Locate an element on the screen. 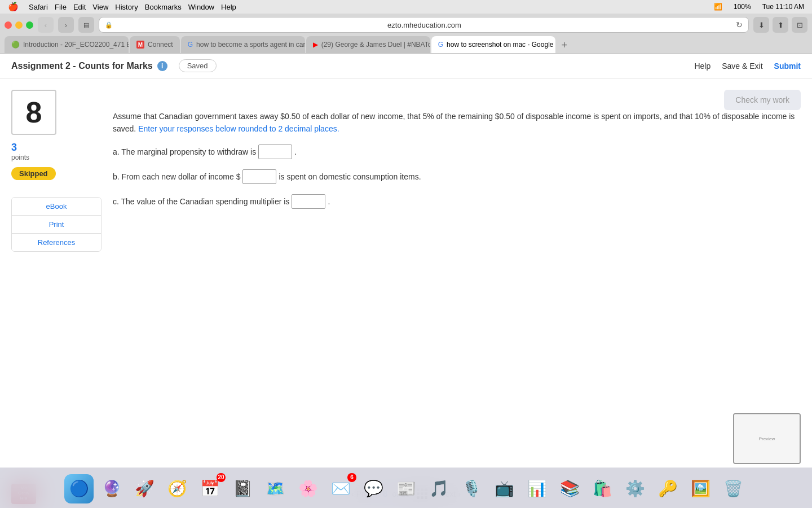 This screenshot has width=812, height=508. tab-overview-button: ⊡ is located at coordinates (800, 25).